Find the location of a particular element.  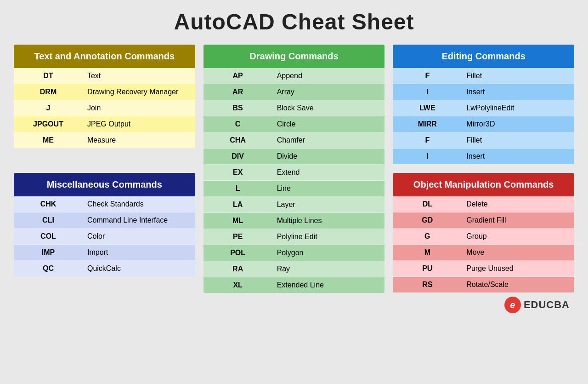

cmd-cell: RA is located at coordinates (238, 269).